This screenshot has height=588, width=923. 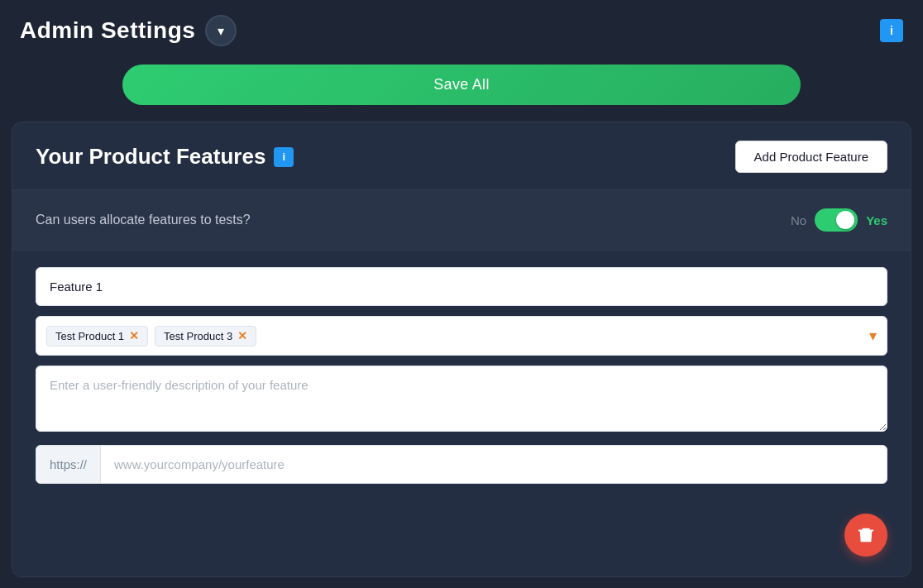 I want to click on delete-feature-button, so click(x=866, y=535).